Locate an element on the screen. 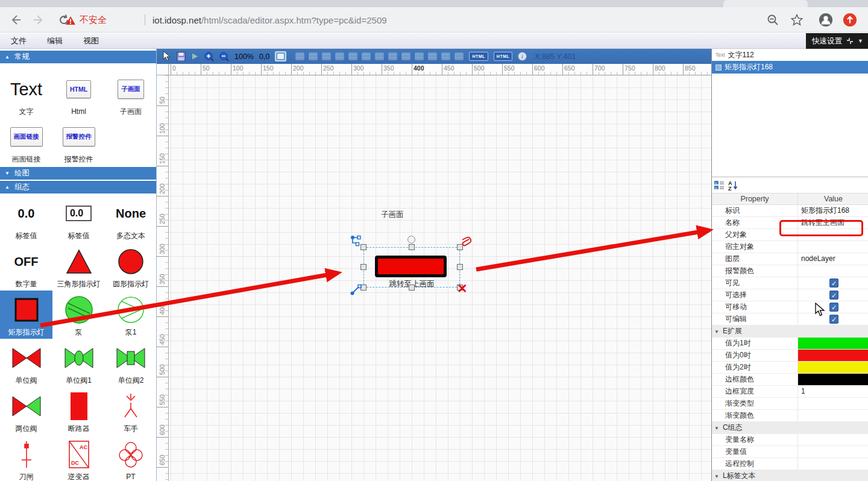 The height and width of the screenshot is (481, 868). palette-item-valve-two-color: 两位阀 is located at coordinates (27, 411).